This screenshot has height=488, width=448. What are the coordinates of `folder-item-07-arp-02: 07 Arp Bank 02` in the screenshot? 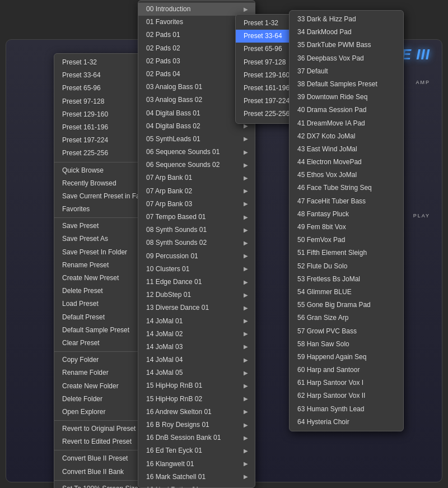 It's located at (197, 192).